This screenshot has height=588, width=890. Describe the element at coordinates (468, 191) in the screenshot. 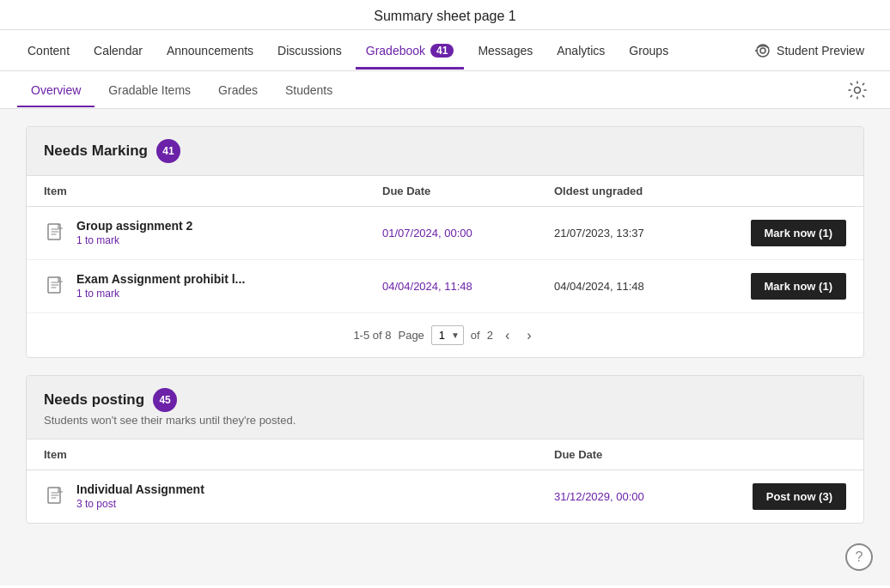

I see `col-due-date: Due Date` at that location.